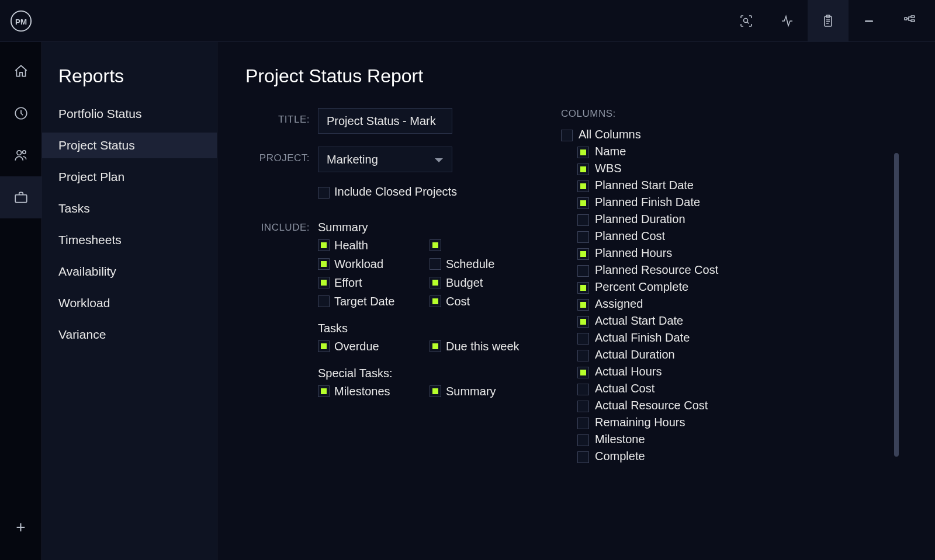 This screenshot has height=560, width=935. Describe the element at coordinates (734, 270) in the screenshot. I see `column-row: Planned Resource Cost` at that location.